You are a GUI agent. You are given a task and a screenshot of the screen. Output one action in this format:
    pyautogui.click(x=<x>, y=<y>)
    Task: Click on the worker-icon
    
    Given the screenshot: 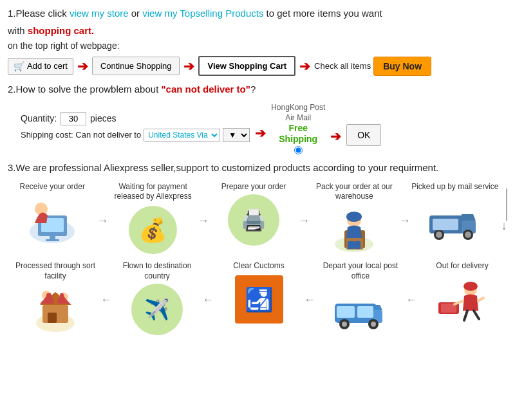 What is the action you would take?
    pyautogui.click(x=354, y=230)
    